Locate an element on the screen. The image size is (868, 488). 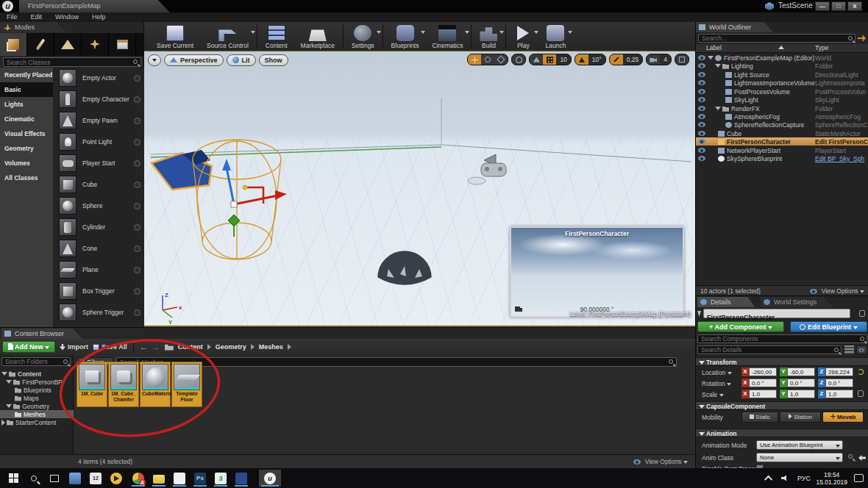
asset-1m-cube-chamfer: 1M_Cube_ Chamfer is located at coordinates (124, 384).